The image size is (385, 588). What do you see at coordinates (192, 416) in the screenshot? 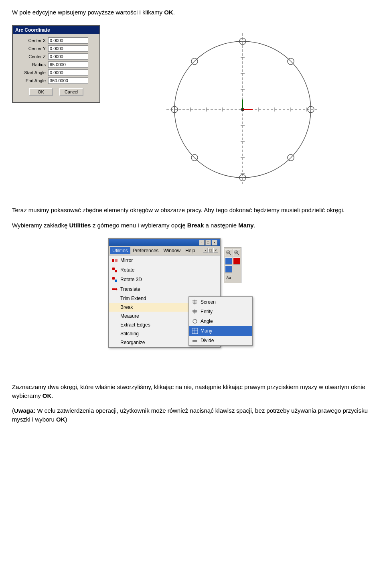
I see `bottom-para-2: (Uwaga: W celu zatwierdzenia operacji, u…` at bounding box center [192, 416].